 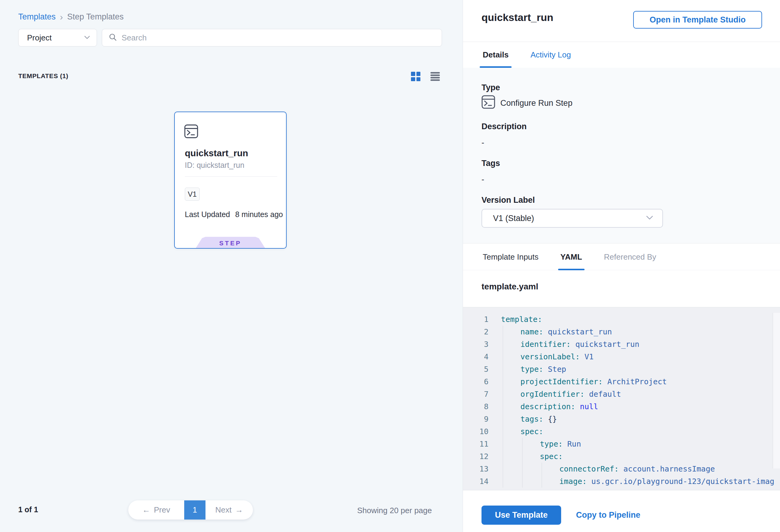 I want to click on code-line: 14image: us.gcr.io/playground-123/quicks…, so click(x=622, y=481).